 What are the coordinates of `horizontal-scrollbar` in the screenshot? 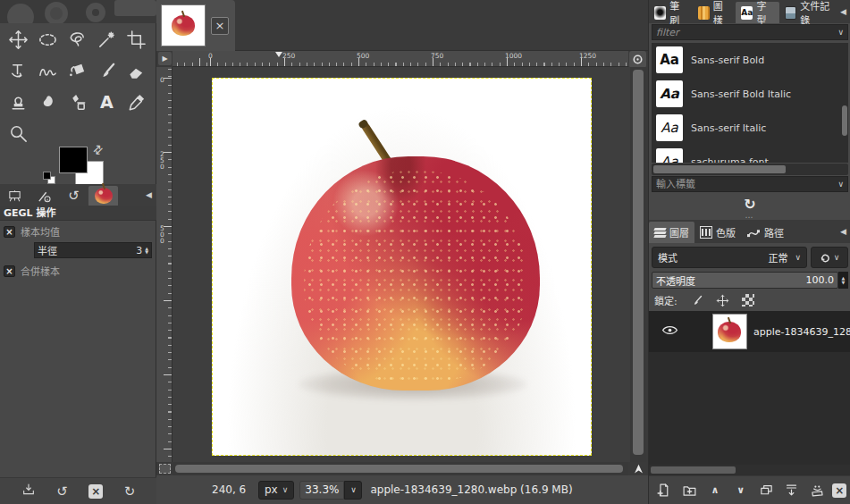 It's located at (400, 468).